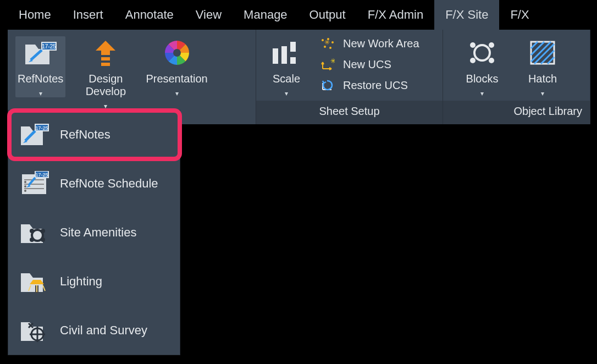 This screenshot has height=364, width=597. I want to click on restore-ucs-button: Restore UCS, so click(369, 85).